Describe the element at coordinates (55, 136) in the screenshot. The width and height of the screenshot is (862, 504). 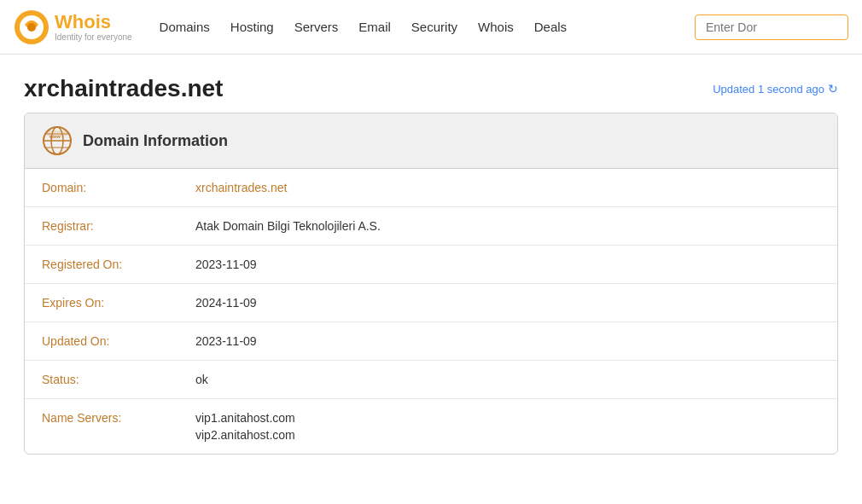
I see `svg-text: www` at that location.